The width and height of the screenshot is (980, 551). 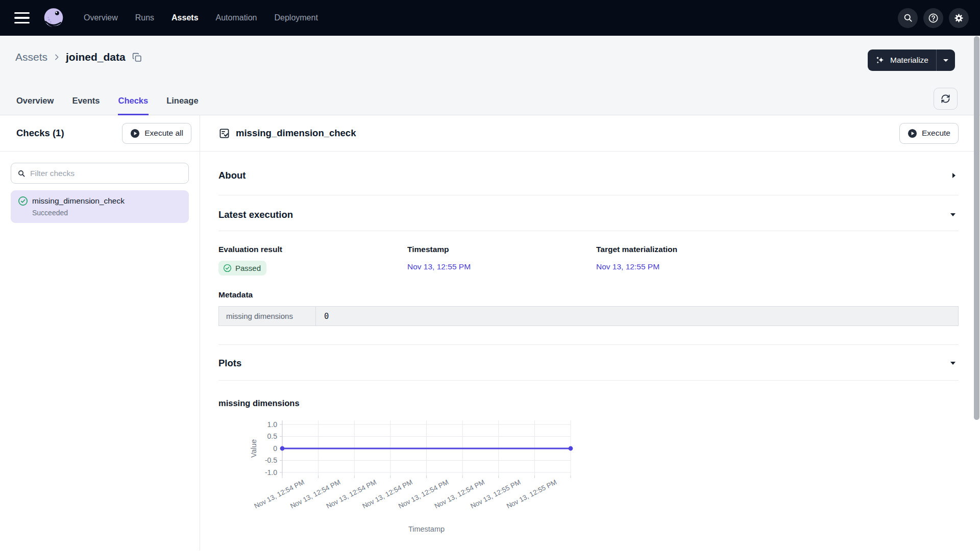 What do you see at coordinates (225, 134) in the screenshot?
I see `checklist-icon` at bounding box center [225, 134].